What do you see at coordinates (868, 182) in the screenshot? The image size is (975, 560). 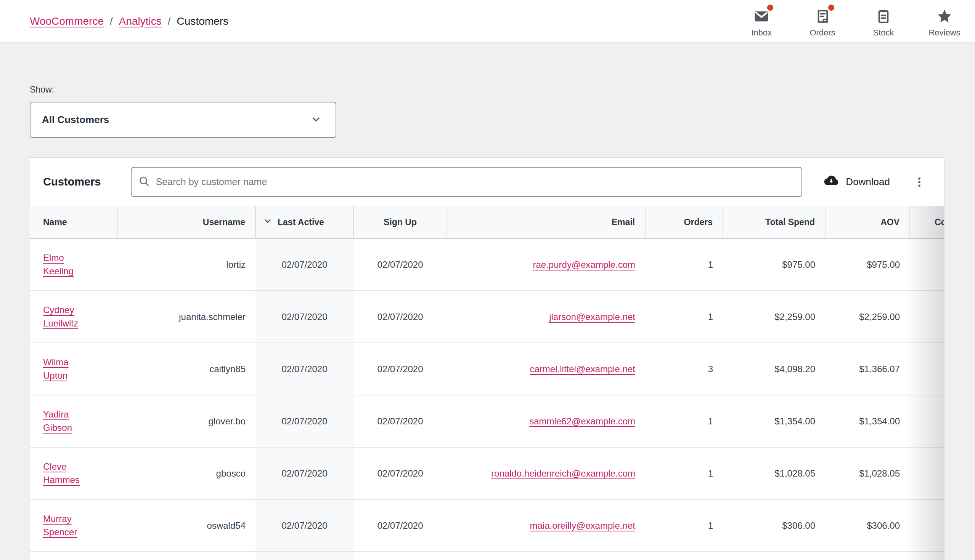 I see `download-label: Download` at bounding box center [868, 182].